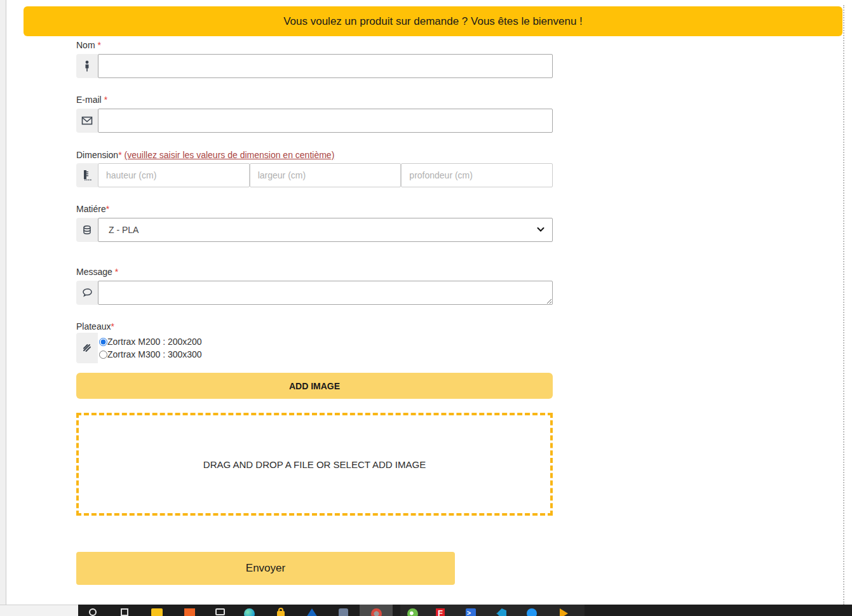 The image size is (852, 616). Describe the element at coordinates (314, 272) in the screenshot. I see `message-label: Message*` at that location.